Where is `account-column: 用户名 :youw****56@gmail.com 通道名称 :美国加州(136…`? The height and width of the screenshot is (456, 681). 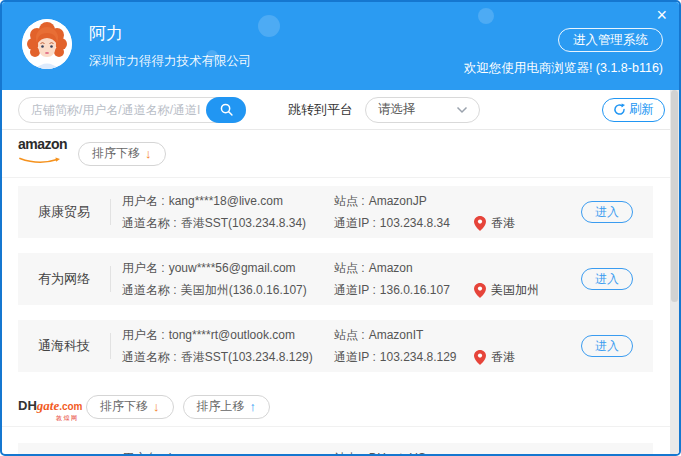
account-column: 用户名 :youw****56@gmail.com 通道名称 :美国加州(136… is located at coordinates (228, 280).